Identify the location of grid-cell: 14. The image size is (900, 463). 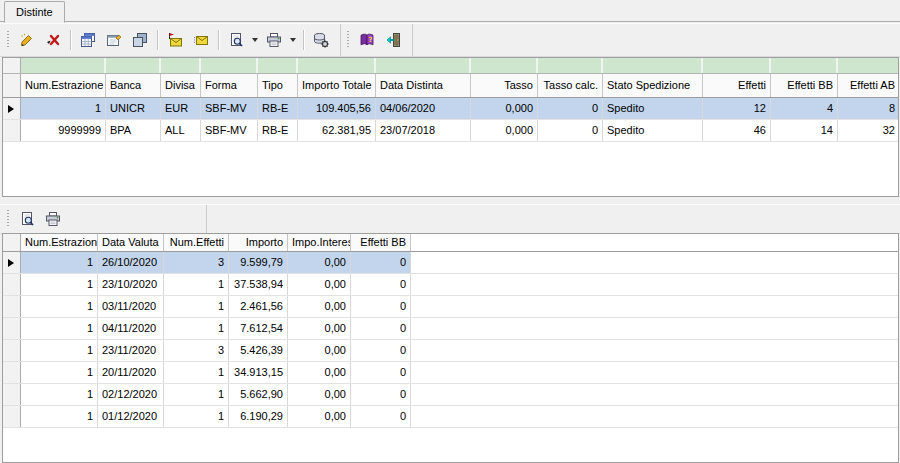
(804, 130).